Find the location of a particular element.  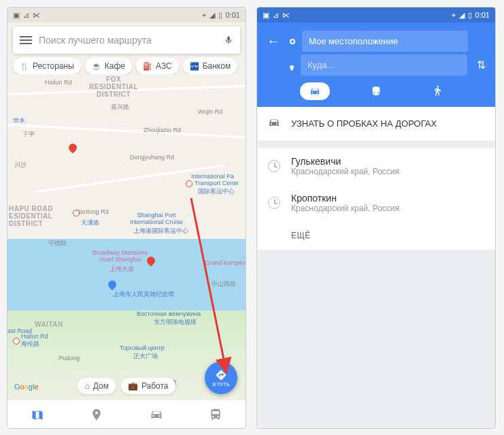

swap-button: ⇅ is located at coordinates (482, 65).